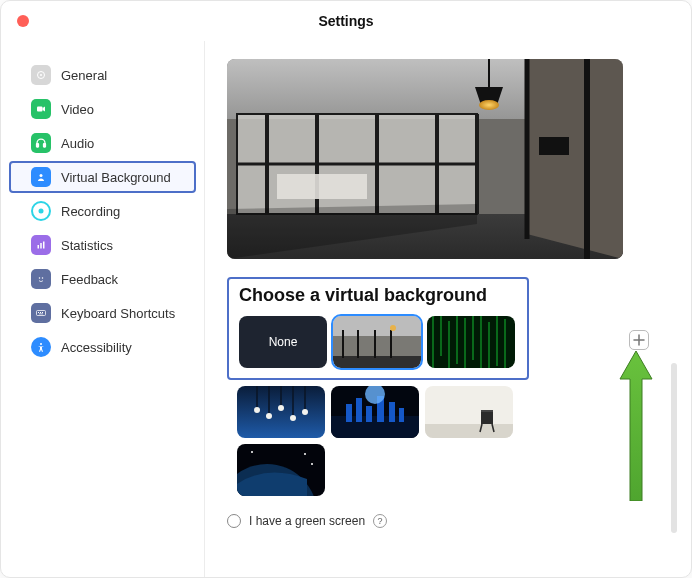  I want to click on sidebar-item-statistics: Statistics, so click(102, 245).